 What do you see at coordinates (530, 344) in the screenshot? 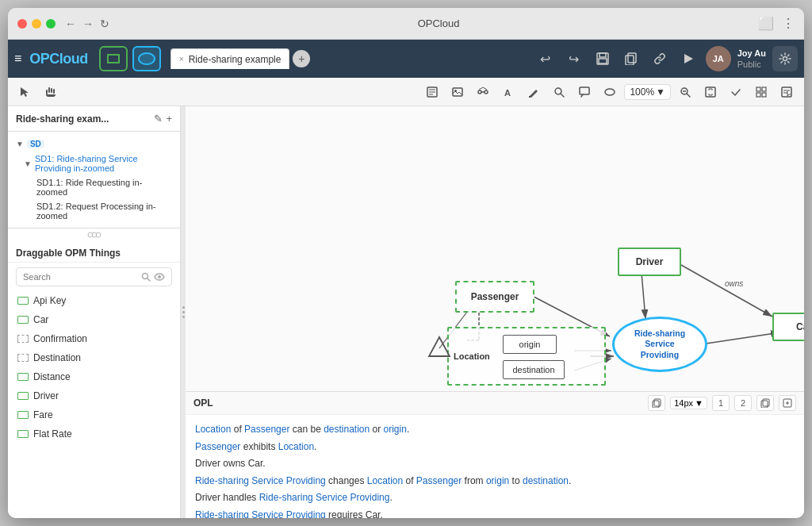
I see `origin-node: origin` at bounding box center [530, 344].